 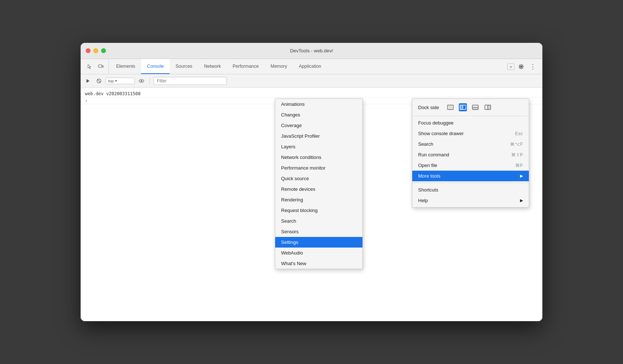 I want to click on dock-side-section: Dock side, so click(x=471, y=108).